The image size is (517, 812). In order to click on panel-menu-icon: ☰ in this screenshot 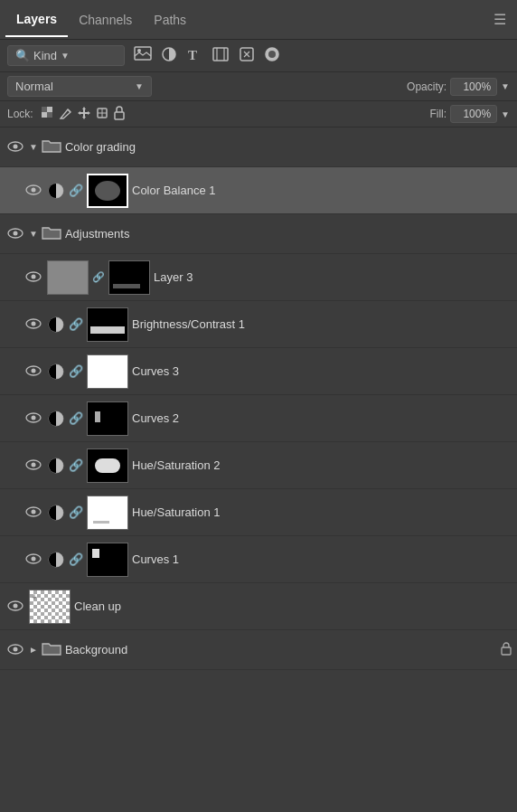, I will do `click(500, 20)`.